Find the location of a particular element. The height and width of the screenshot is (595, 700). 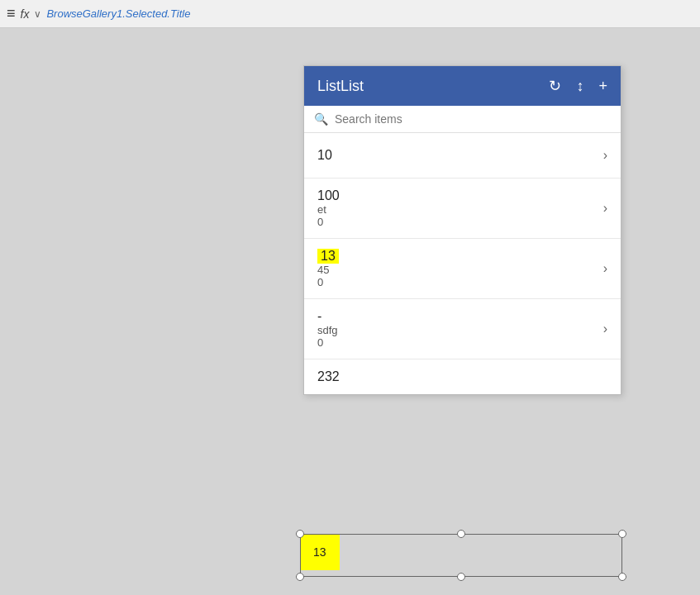

handle-bottom-right is located at coordinates (622, 577).